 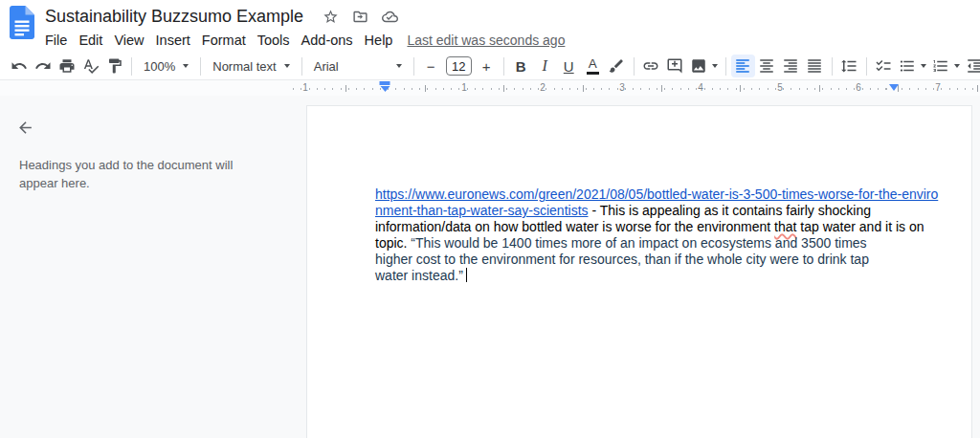 I want to click on line-spacing-button, so click(x=850, y=66).